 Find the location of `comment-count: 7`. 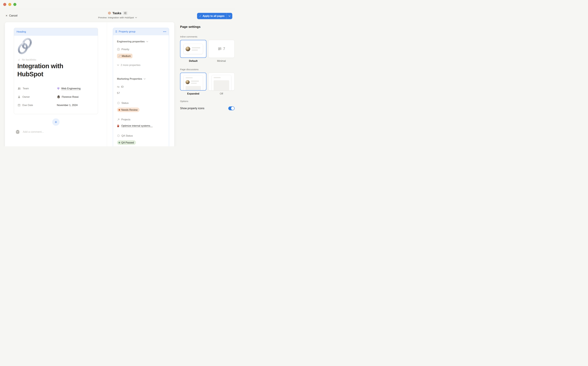

comment-count: 7 is located at coordinates (224, 49).